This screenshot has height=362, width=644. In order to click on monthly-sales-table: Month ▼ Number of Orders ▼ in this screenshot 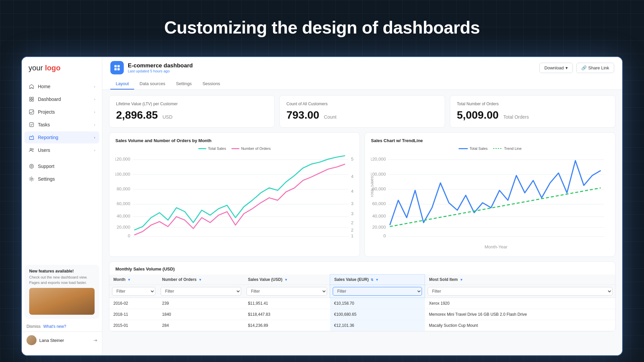, I will do `click(362, 303)`.